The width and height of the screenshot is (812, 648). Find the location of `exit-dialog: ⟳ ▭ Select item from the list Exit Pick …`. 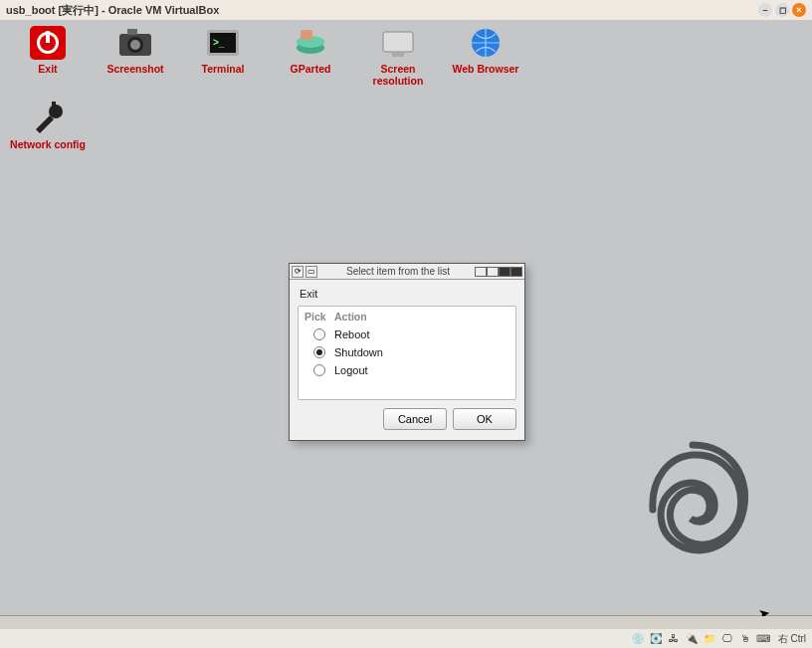

exit-dialog: ⟳ ▭ Select item from the list Exit Pick … is located at coordinates (407, 352).